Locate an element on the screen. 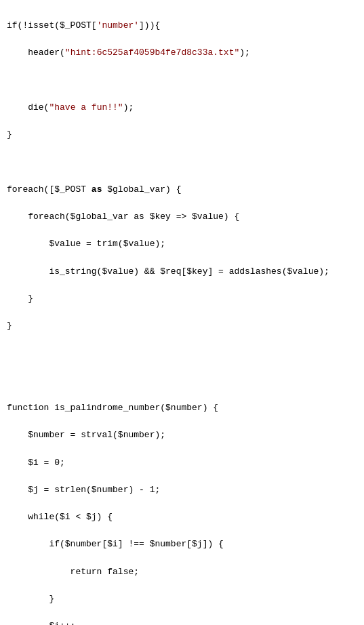  code-line-23: $i++; is located at coordinates (182, 622).